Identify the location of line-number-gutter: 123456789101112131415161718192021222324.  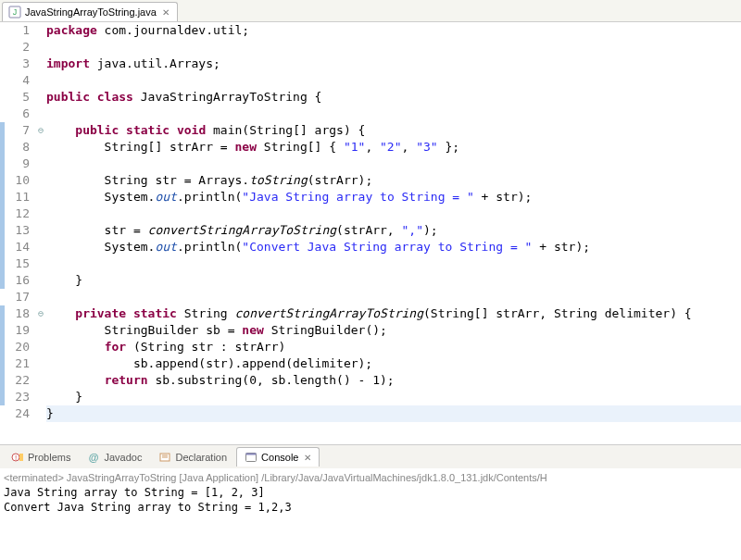
(18, 233).